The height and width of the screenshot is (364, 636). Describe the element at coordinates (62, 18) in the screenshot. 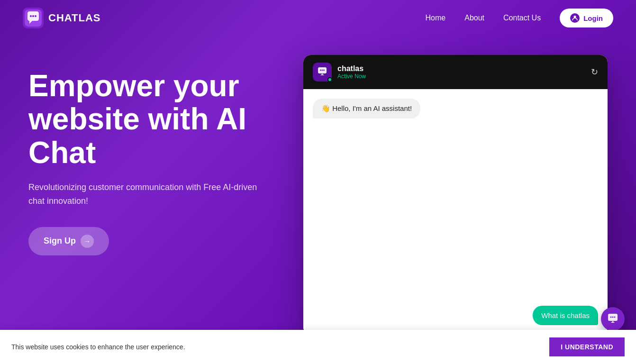

I see `logo-area: CHATLAS` at that location.